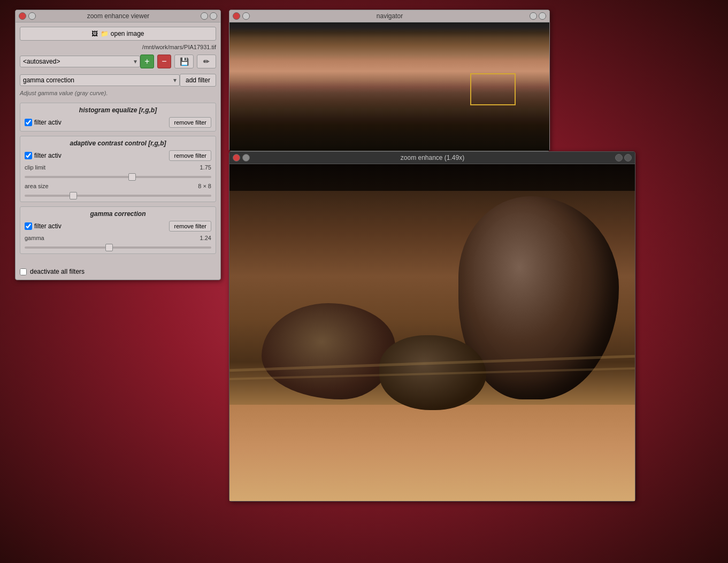 The height and width of the screenshot is (563, 728). Describe the element at coordinates (118, 169) in the screenshot. I see `filter-card-adaptive: adaptive contrast control [r,g,b] filter…` at that location.